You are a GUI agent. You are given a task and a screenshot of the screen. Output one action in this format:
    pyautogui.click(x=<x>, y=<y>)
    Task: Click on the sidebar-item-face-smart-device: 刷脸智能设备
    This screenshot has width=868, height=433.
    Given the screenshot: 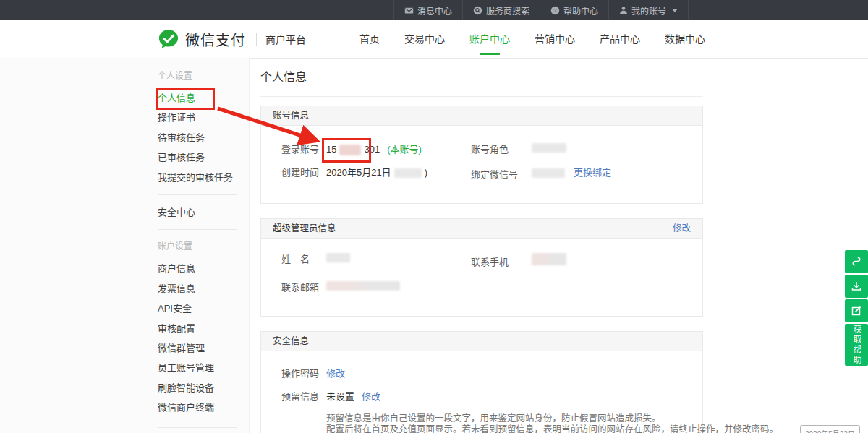 What is the action you would take?
    pyautogui.click(x=203, y=387)
    